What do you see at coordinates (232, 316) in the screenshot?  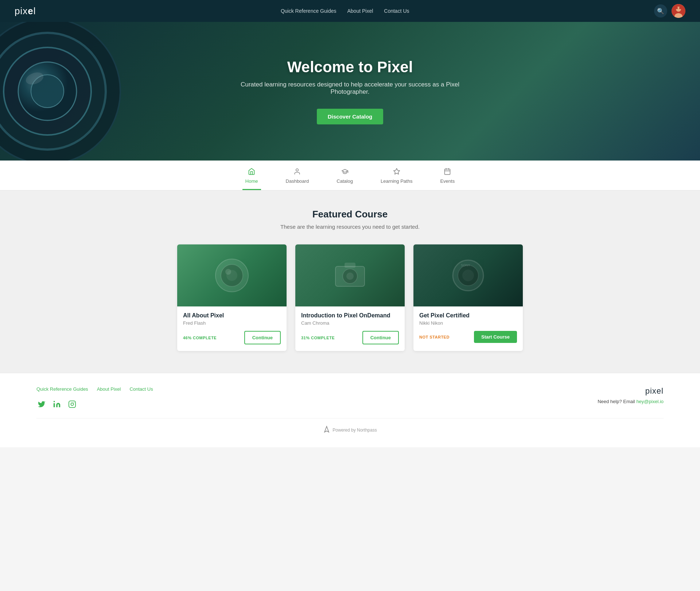 I see `course-title-1: All About Pixel` at bounding box center [232, 316].